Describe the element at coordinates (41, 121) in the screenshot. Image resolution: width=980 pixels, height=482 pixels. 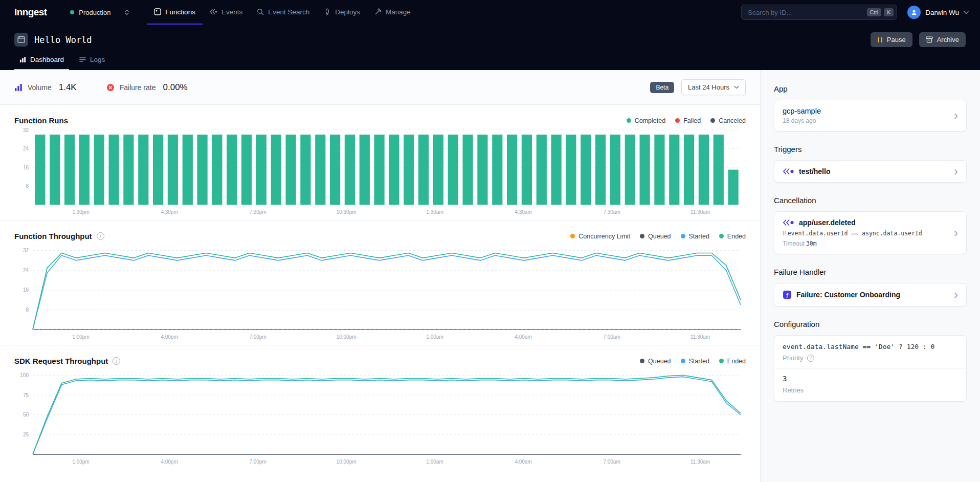
I see `function-runs-title: Function Runs` at that location.